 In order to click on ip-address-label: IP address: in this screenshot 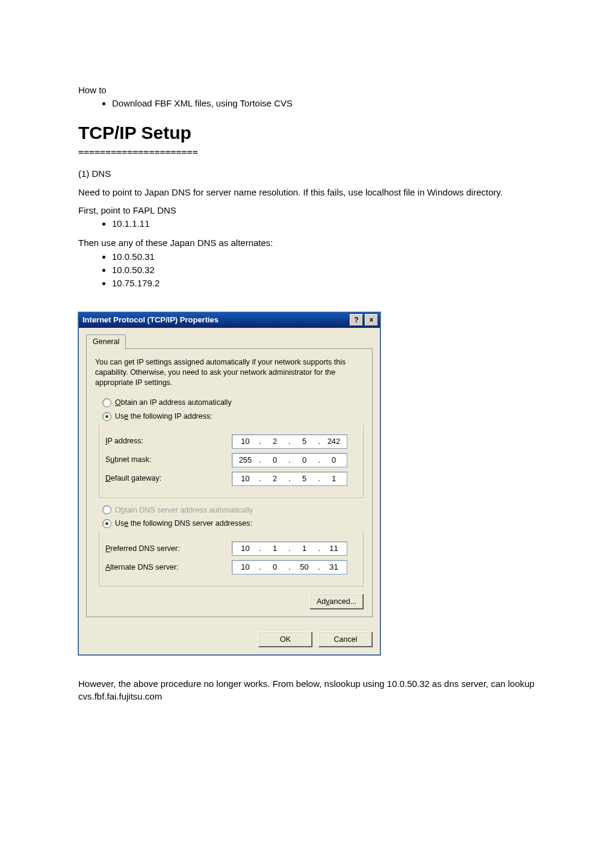, I will do `click(169, 442)`.